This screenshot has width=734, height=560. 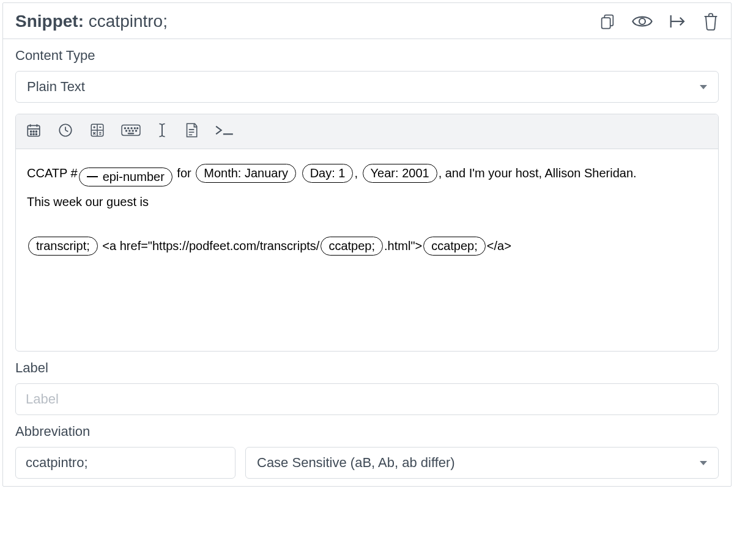 What do you see at coordinates (659, 21) in the screenshot?
I see `header-actions` at bounding box center [659, 21].